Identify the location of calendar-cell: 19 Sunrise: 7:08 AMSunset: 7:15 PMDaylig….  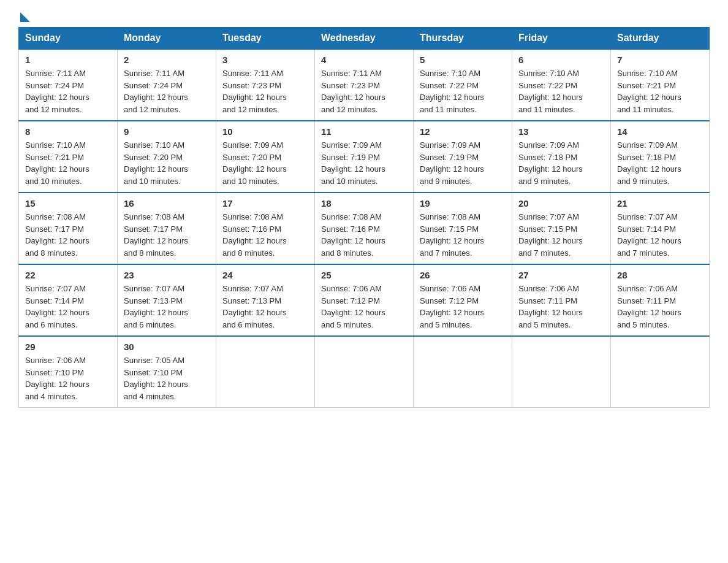
(463, 228).